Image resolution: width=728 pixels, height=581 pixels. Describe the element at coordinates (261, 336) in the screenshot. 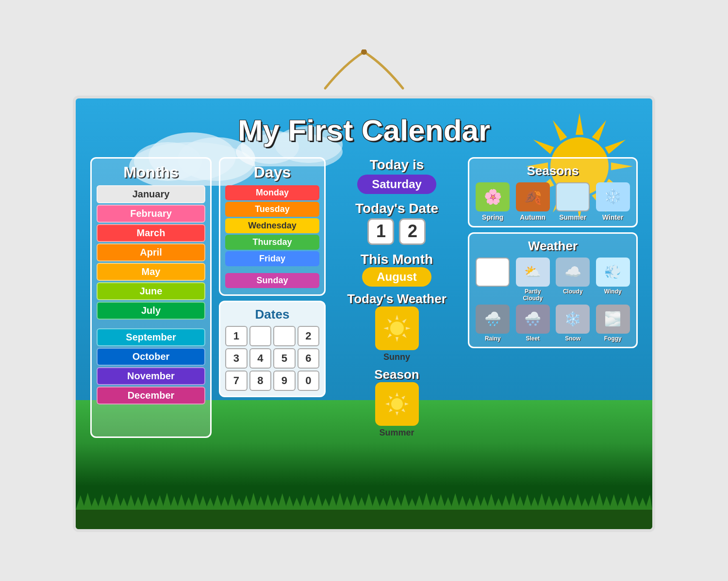

I see `date-empty1` at that location.